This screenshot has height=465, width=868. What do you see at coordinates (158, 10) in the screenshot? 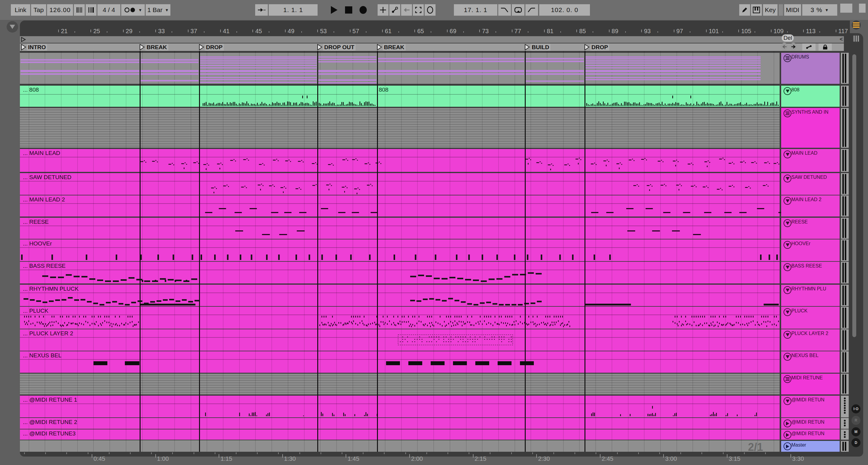
I see `quantize-menu: 1 Bar▼` at bounding box center [158, 10].